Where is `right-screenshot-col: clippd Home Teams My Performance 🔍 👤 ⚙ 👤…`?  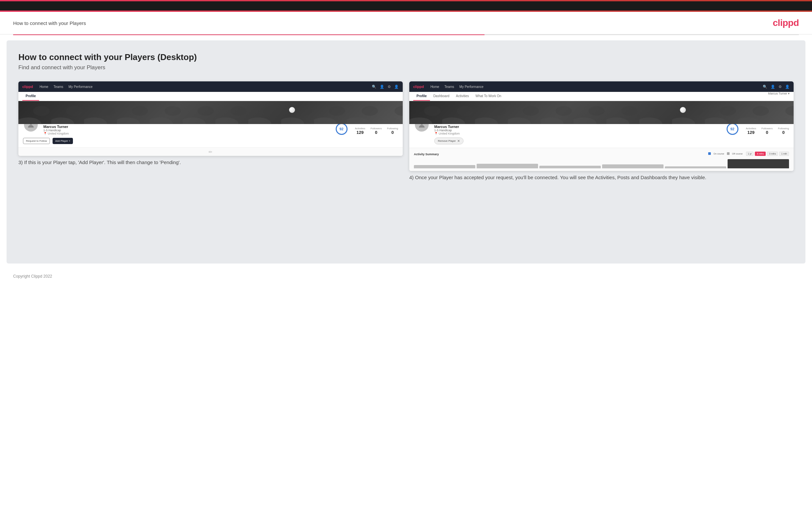 right-screenshot-col: clippd Home Teams My Performance 🔍 👤 ⚙ 👤… is located at coordinates (601, 131).